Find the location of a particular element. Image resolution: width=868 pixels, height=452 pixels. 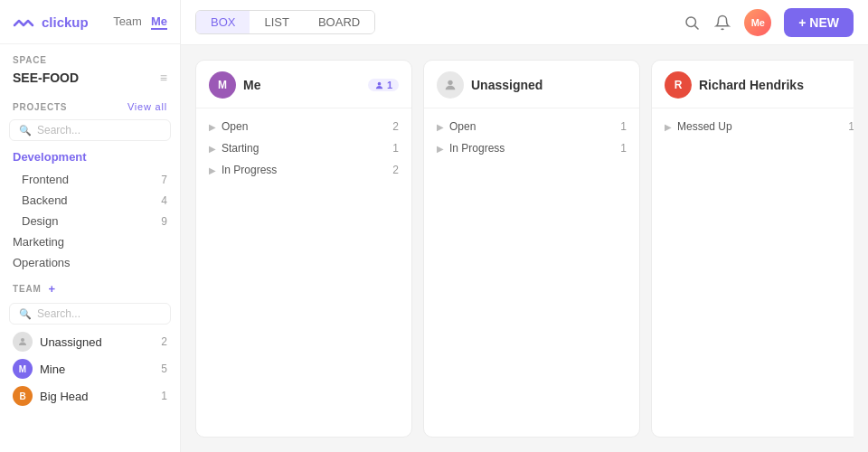

project-search-box: 🔍 Search... is located at coordinates (90, 130).